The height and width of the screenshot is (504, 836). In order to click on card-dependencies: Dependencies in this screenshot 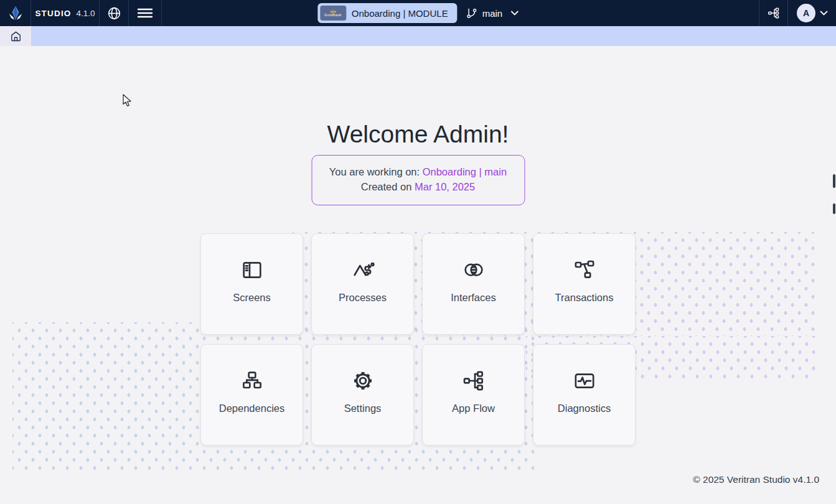, I will do `click(251, 394)`.